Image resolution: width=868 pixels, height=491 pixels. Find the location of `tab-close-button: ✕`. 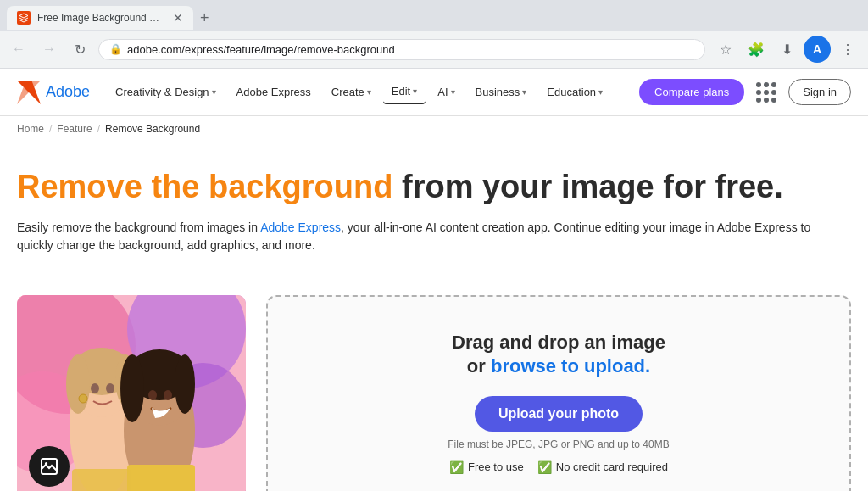

tab-close-button: ✕ is located at coordinates (178, 18).